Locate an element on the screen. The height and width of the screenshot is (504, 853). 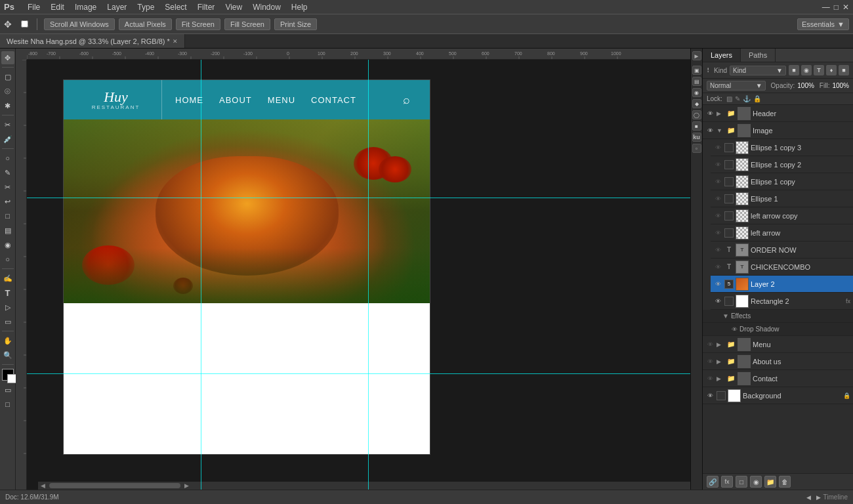
quick-selection-tool: ✱ is located at coordinates (8, 106).